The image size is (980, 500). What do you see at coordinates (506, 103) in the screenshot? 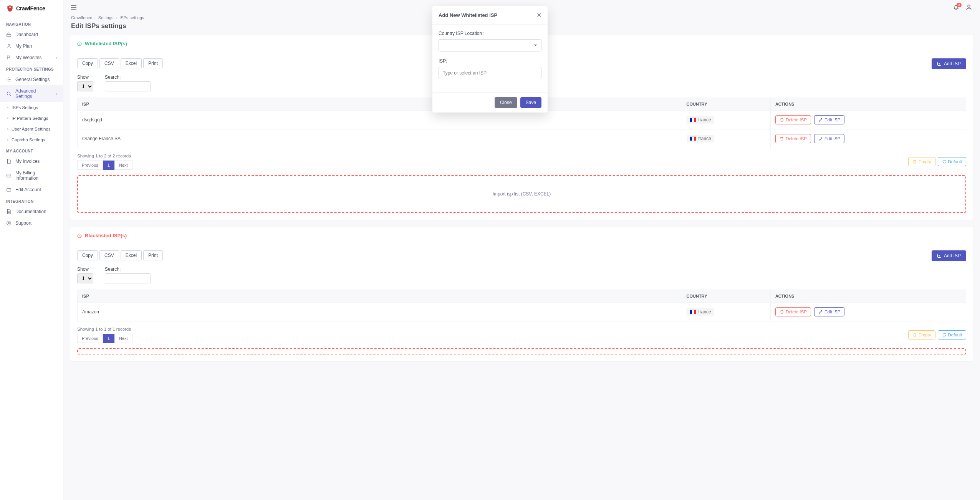
I see `modal-close-button: Close` at bounding box center [506, 103].